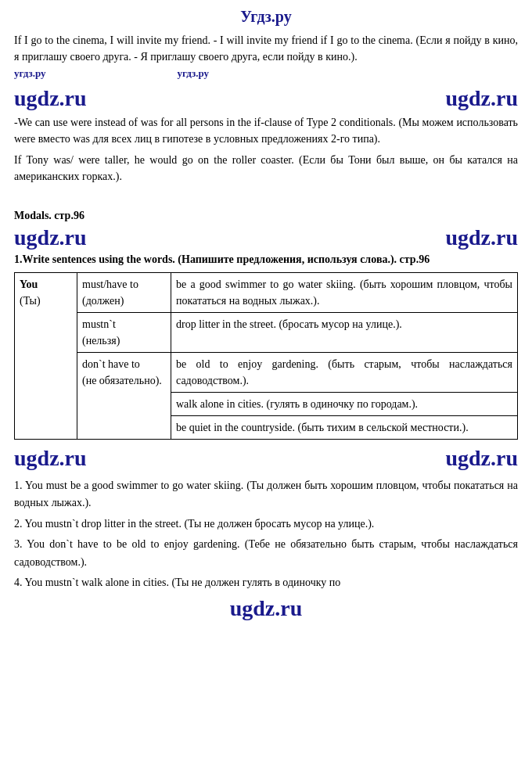 The height and width of the screenshot is (758, 532). What do you see at coordinates (266, 260) in the screenshot?
I see `task1-header: 1.Write sentences using the words. (Напи…` at bounding box center [266, 260].